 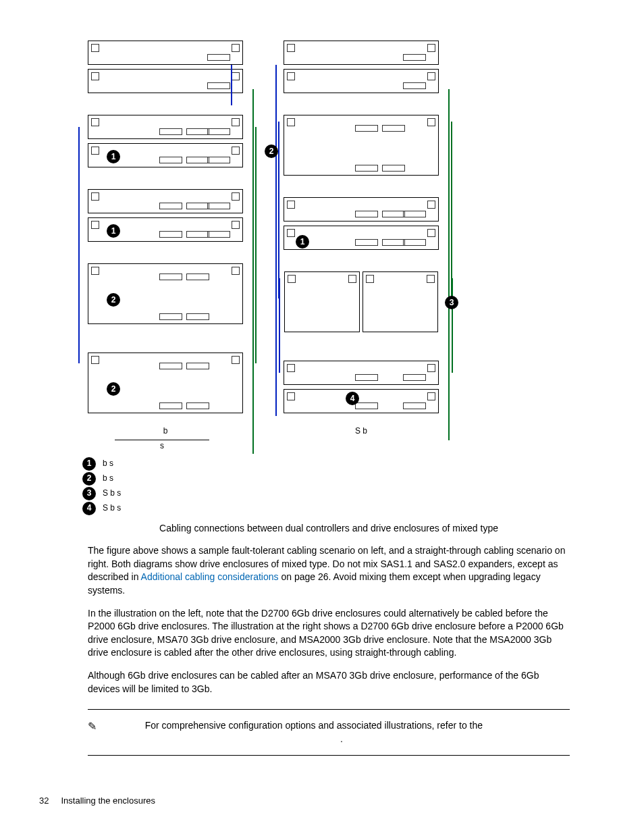 What do you see at coordinates (361, 431) in the screenshot?
I see `right-sub: S b` at bounding box center [361, 431].